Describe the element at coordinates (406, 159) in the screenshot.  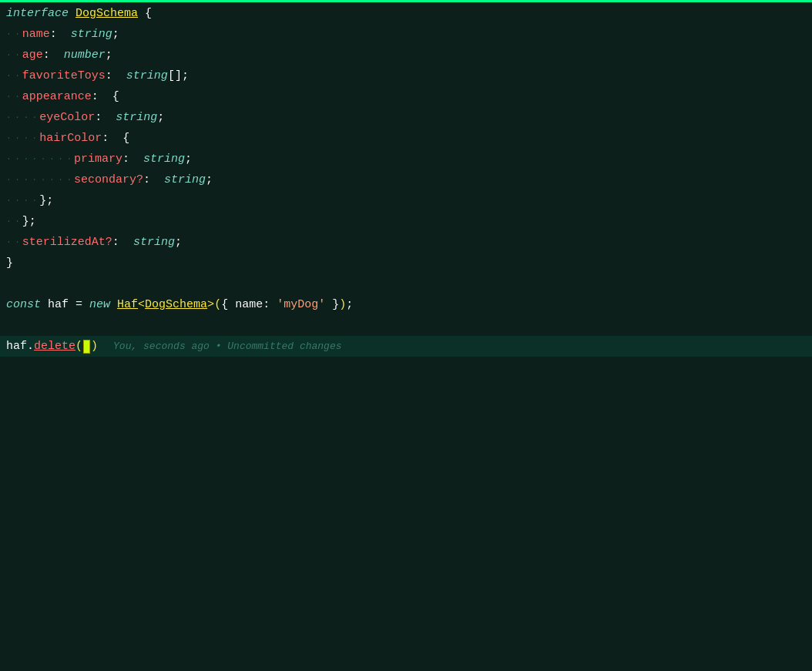
I see `code-line-8: · · · · · · · ·primary: string;` at that location.